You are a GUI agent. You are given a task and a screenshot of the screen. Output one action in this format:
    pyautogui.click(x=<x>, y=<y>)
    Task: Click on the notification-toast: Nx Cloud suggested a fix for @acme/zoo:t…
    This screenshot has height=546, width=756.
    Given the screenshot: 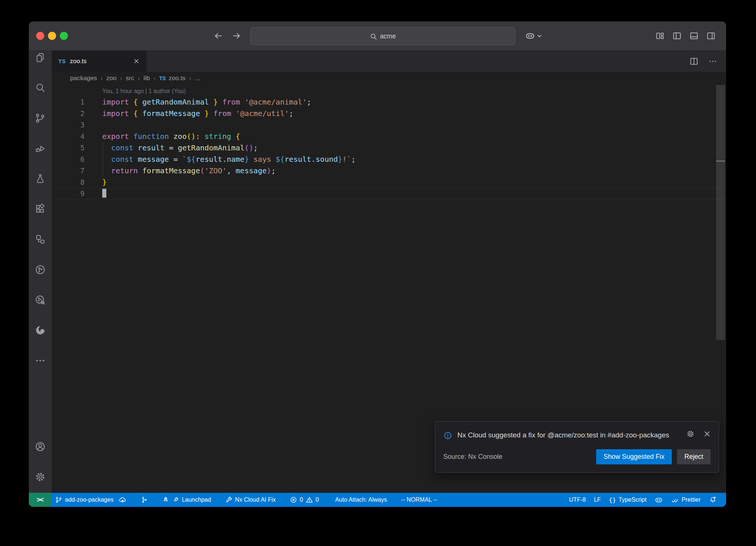 What is the action you would take?
    pyautogui.click(x=577, y=447)
    